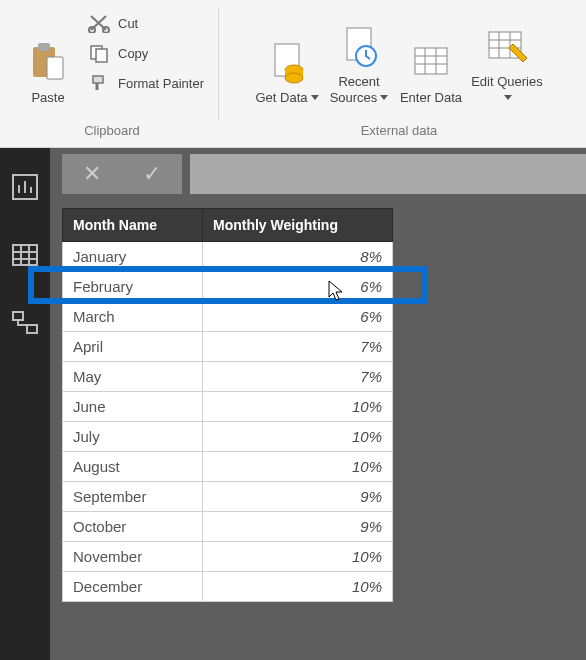 Image resolution: width=586 pixels, height=660 pixels. I want to click on col-header-weighting: Monthly Weighting, so click(298, 226).